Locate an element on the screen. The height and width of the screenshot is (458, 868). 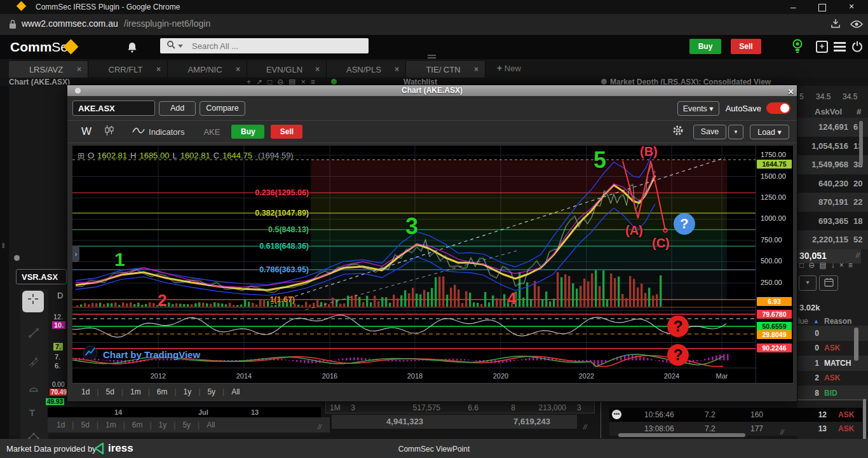
fib-level-label: 1(1.67) is located at coordinates (247, 300).